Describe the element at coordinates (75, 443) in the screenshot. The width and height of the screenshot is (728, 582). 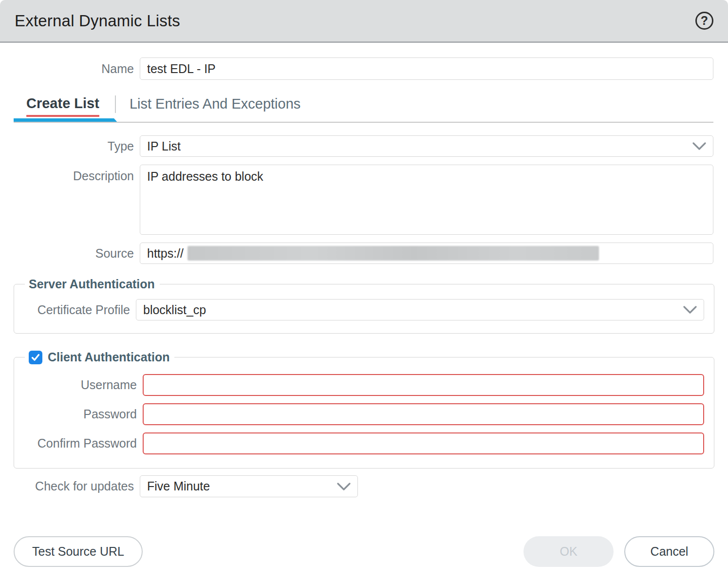
I see `confirm-password-label: Confirm Password` at that location.